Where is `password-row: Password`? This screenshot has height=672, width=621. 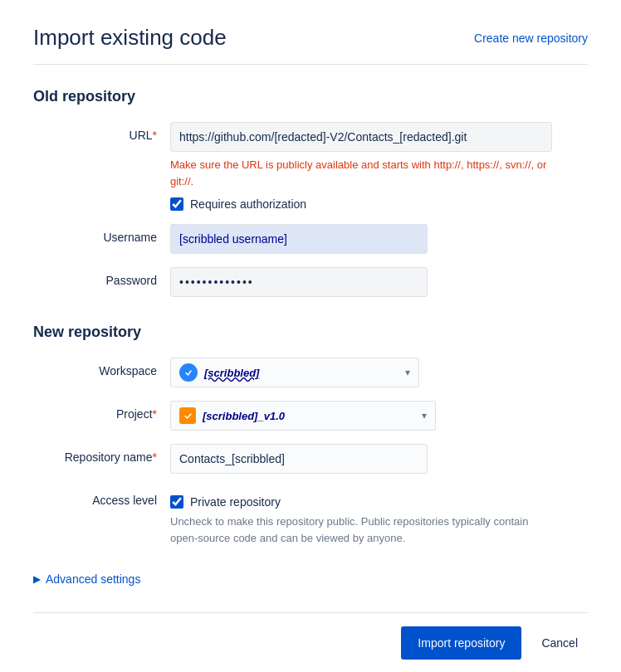
password-row: Password is located at coordinates (310, 282).